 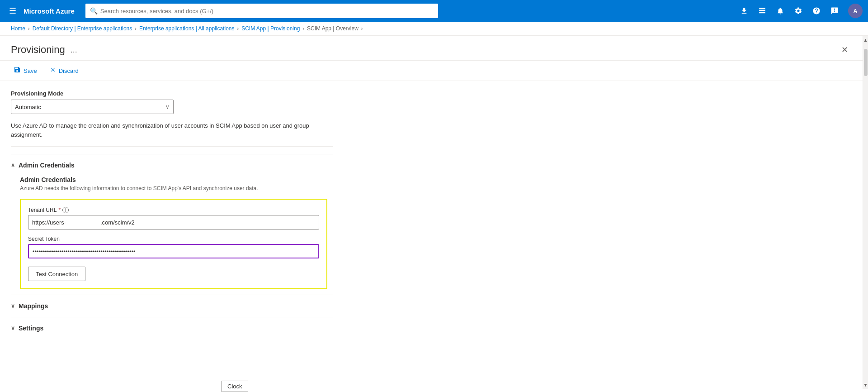 I want to click on toolbar: Save Discard, so click(x=431, y=71).